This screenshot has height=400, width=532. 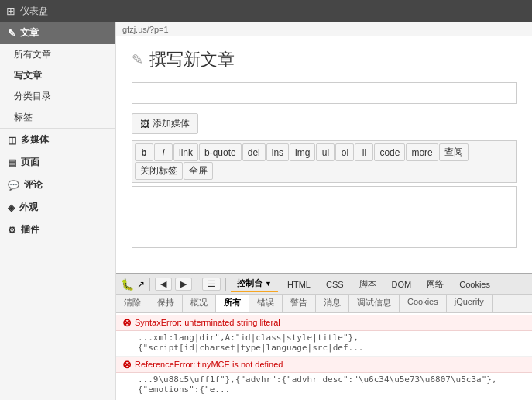 What do you see at coordinates (209, 364) in the screenshot?
I see `error-2-message: ReferenceError: tinyMCE is not defined` at bounding box center [209, 364].